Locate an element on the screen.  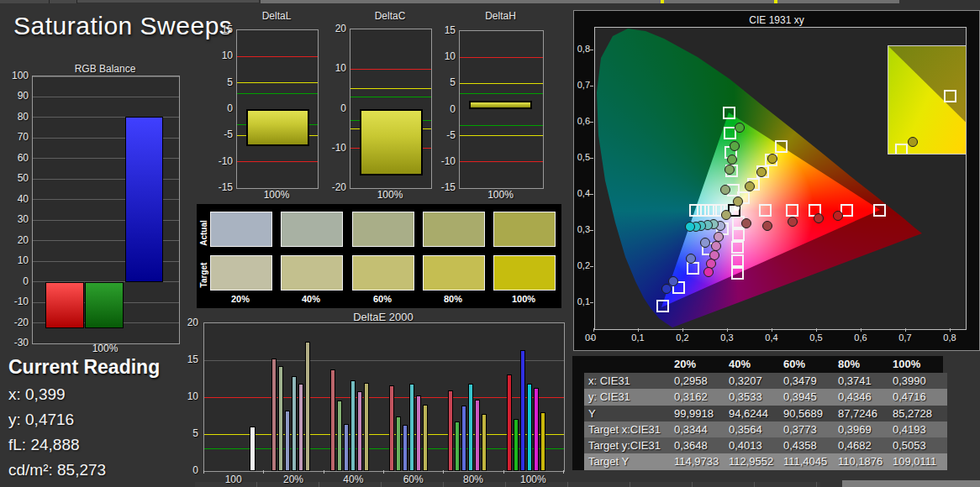
cie-target-marker-blue is located at coordinates (693, 269).